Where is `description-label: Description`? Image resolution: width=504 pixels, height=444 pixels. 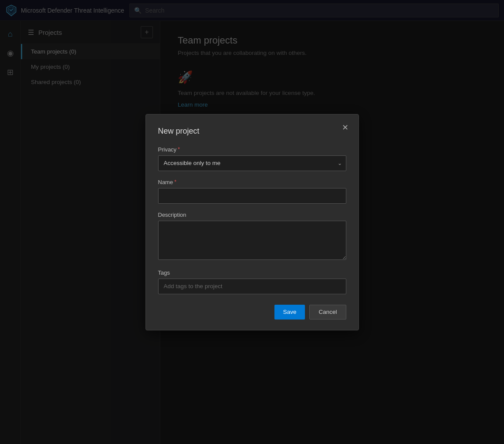
description-label: Description is located at coordinates (252, 215).